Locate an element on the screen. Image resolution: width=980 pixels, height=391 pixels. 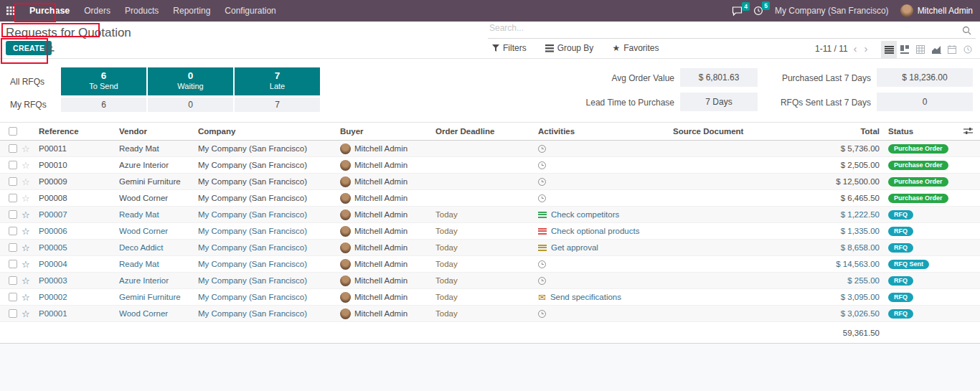
table-row: ☆ P00002 Gemini Furniture My Company (Sa… is located at coordinates (490, 297).